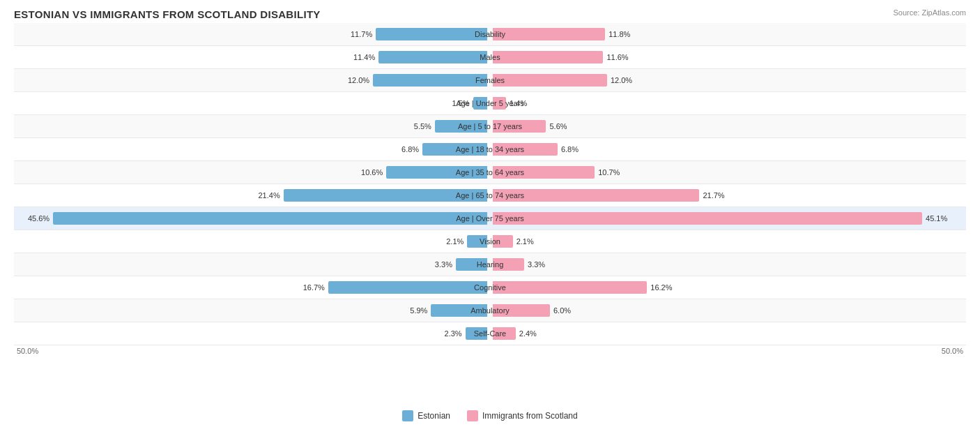 The width and height of the screenshot is (980, 427). What do you see at coordinates (728, 334) in the screenshot?
I see `right-section: 2.4%` at bounding box center [728, 334].